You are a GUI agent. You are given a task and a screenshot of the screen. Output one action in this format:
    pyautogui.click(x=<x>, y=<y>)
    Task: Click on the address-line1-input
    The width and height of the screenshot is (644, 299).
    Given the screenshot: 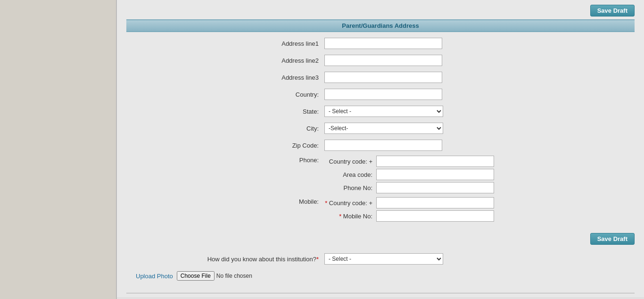 What is the action you would take?
    pyautogui.click(x=383, y=43)
    